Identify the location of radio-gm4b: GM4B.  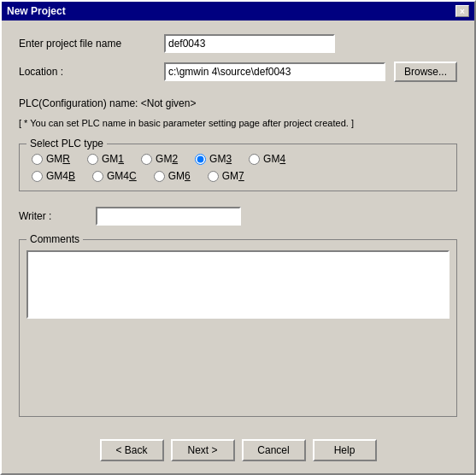
(53, 176).